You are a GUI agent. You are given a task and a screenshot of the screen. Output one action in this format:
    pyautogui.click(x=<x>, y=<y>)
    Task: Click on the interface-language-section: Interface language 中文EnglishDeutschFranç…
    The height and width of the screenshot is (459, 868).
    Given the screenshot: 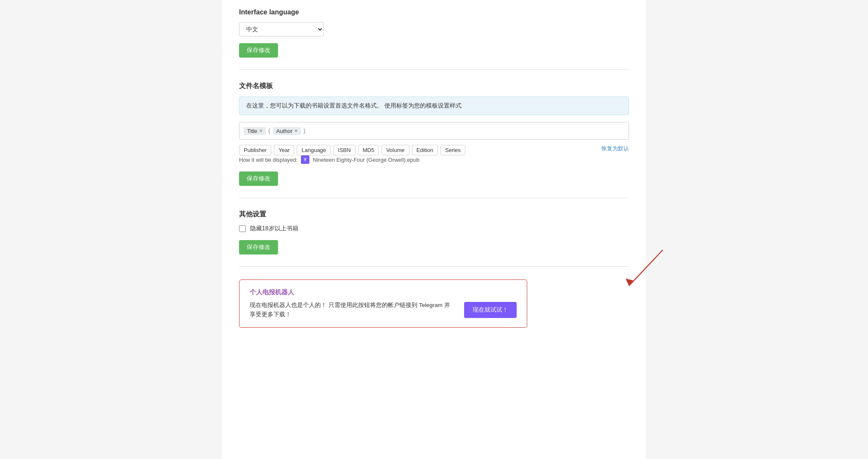 What is the action you would take?
    pyautogui.click(x=434, y=33)
    